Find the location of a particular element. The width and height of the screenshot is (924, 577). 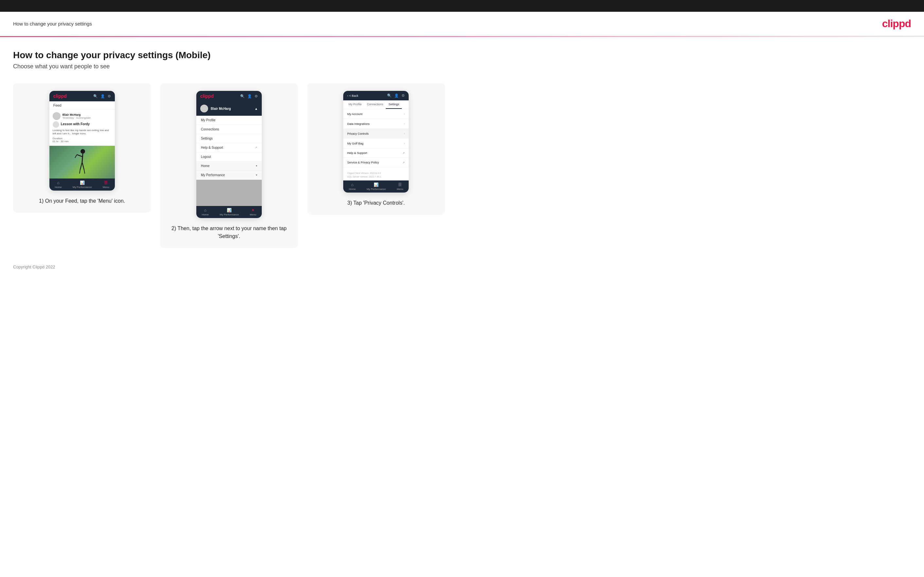

home-icon-3: ⌂ is located at coordinates (352, 185).